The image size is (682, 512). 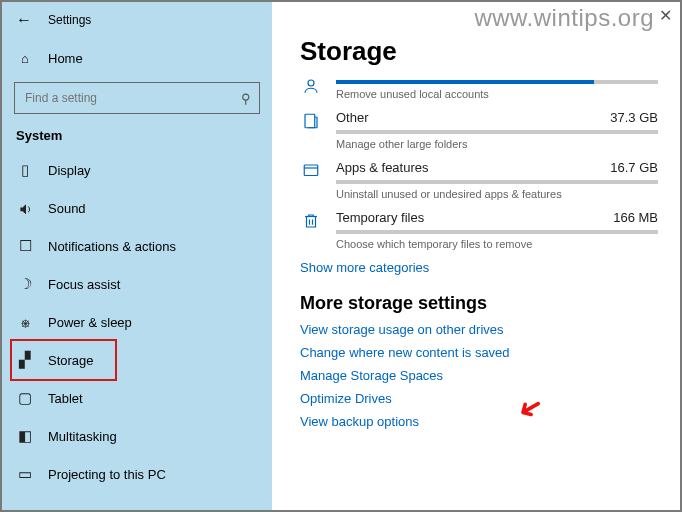 I want to click on nav-label: Projecting to this PC, so click(x=107, y=474).